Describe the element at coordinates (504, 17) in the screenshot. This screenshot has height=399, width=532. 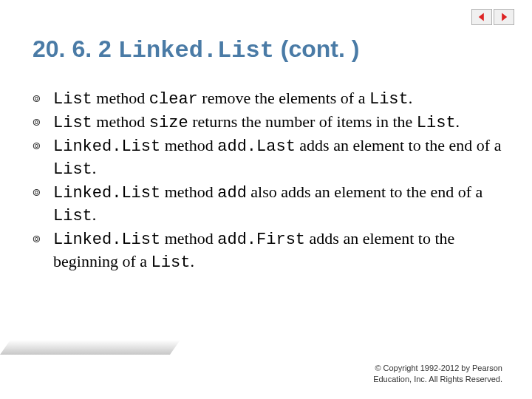
I see `arrow-right-icon` at that location.